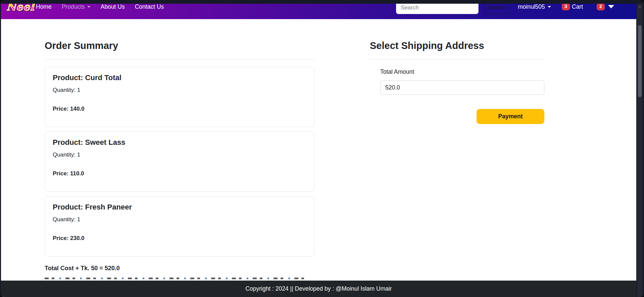 The width and height of the screenshot is (644, 297). Describe the element at coordinates (457, 96) in the screenshot. I see `shipping-form: Total Amount Payment` at that location.